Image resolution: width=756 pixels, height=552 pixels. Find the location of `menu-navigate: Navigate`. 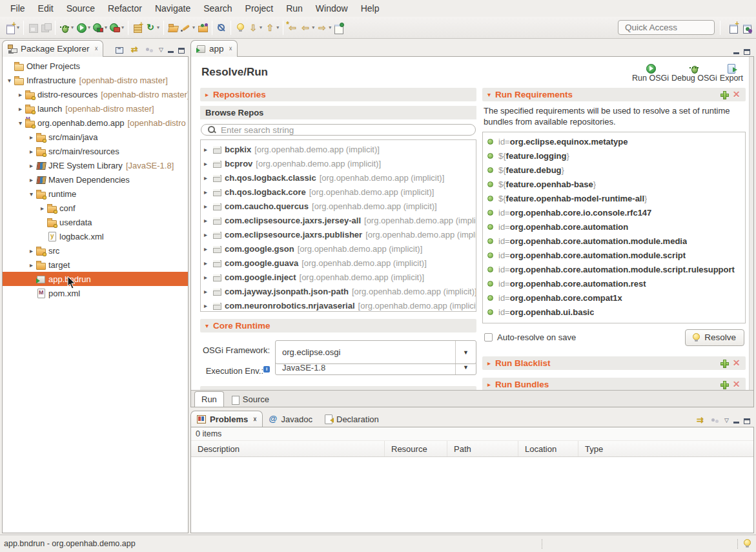

menu-navigate: Navigate is located at coordinates (173, 8).